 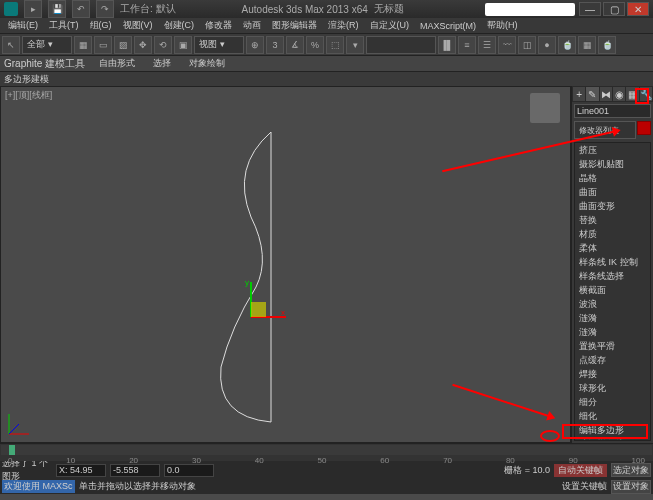 What do you see at coordinates (612, 346) in the screenshot?
I see `modifier-item: 置换平滑` at bounding box center [612, 346].